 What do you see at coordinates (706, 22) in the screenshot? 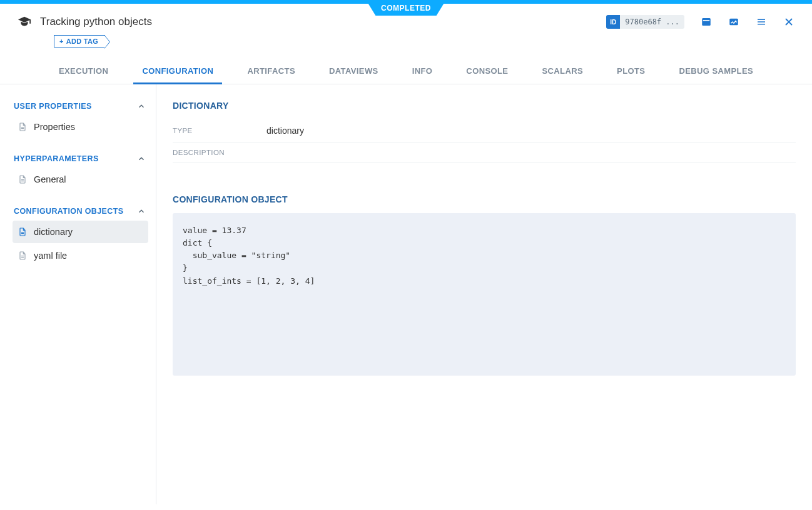
I see `list-view-icon` at bounding box center [706, 22].